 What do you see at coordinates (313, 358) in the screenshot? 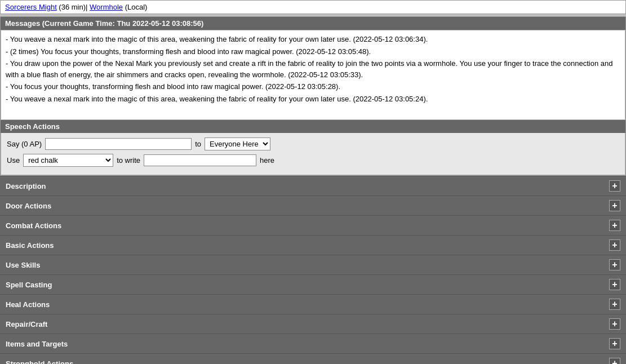
I see `section-item-stronghold-actions: Stronghold Actions+` at bounding box center [313, 358].